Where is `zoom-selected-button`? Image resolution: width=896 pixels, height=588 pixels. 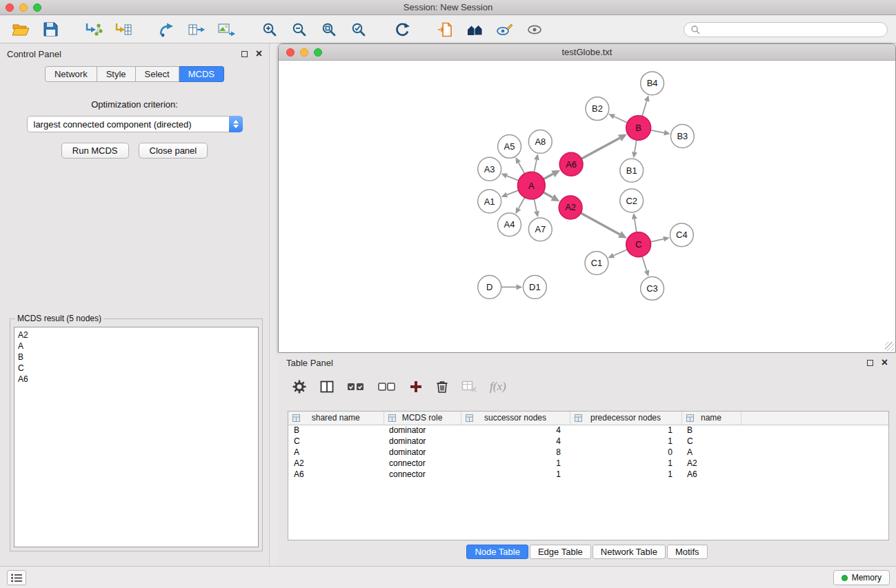
zoom-selected-button is located at coordinates (359, 30).